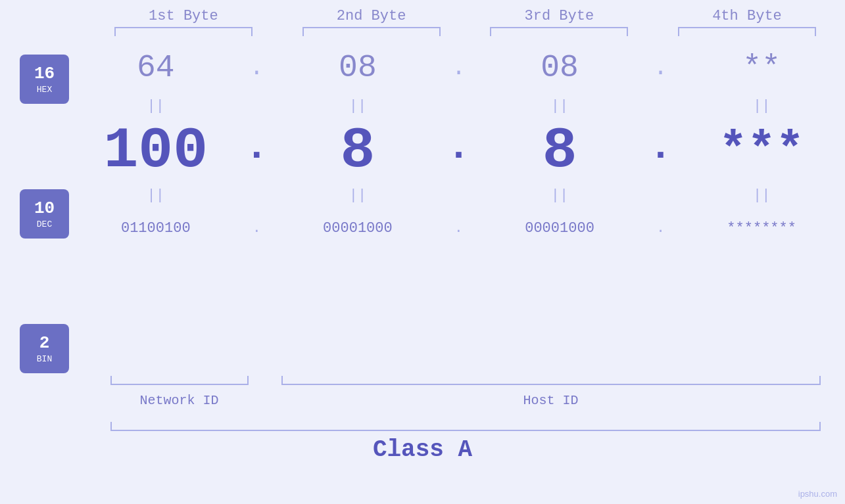 The width and height of the screenshot is (845, 504). Describe the element at coordinates (45, 343) in the screenshot. I see `bin-badge-num: 2` at that location.